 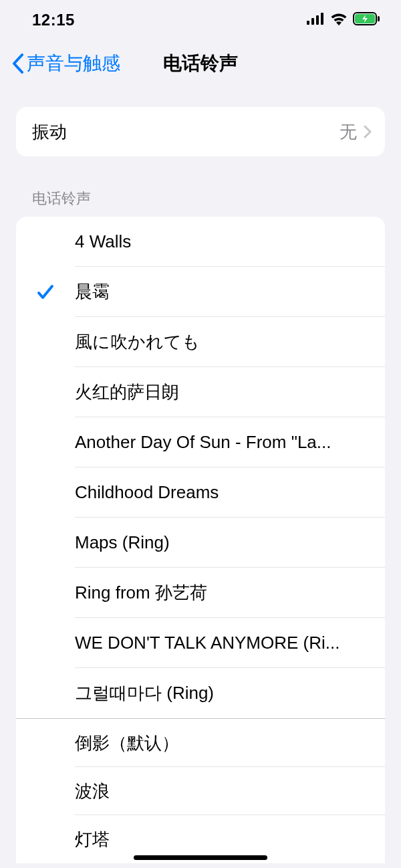 I want to click on ringtone-label: 風に吹かれても, so click(x=223, y=342).